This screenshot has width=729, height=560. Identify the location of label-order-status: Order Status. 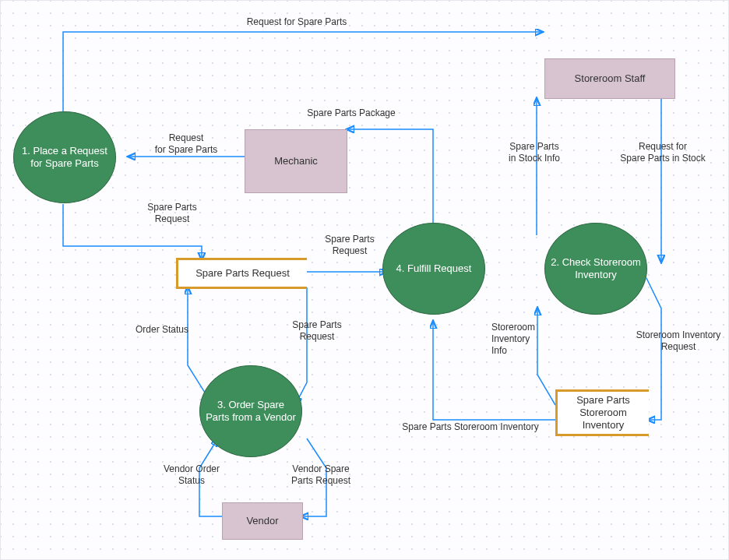
(162, 330).